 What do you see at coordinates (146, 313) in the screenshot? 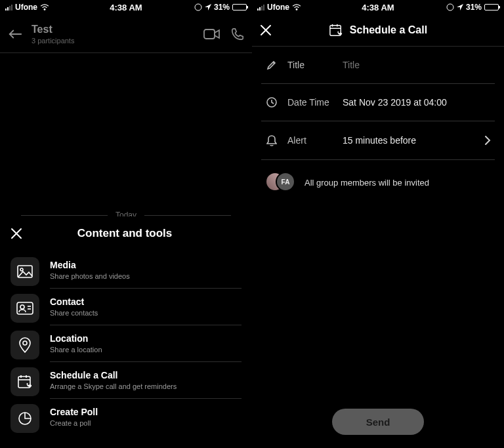
I see `tool-desc: Share contacts` at bounding box center [146, 313].